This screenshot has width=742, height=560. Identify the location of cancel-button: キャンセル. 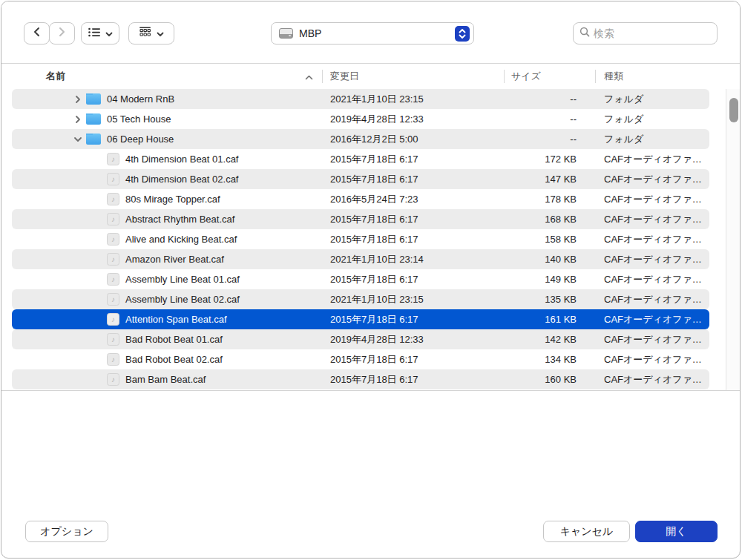
(586, 531).